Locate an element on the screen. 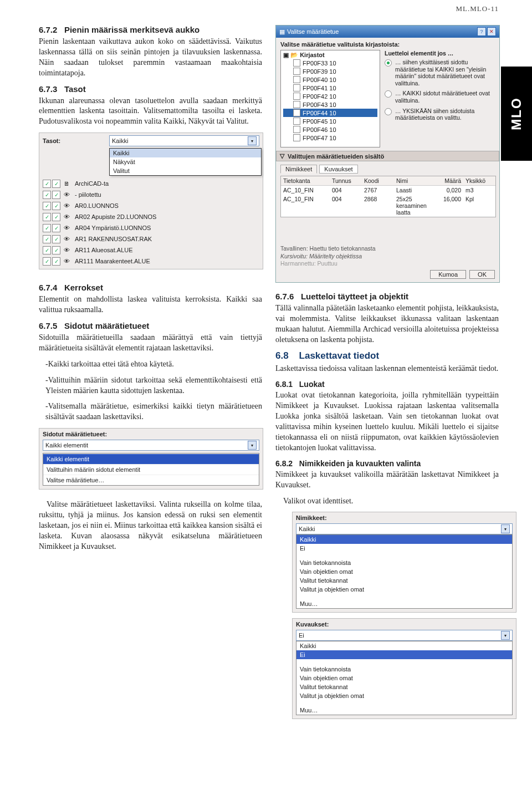 The width and height of the screenshot is (532, 800). eye-icon: 👁 is located at coordinates (66, 261).